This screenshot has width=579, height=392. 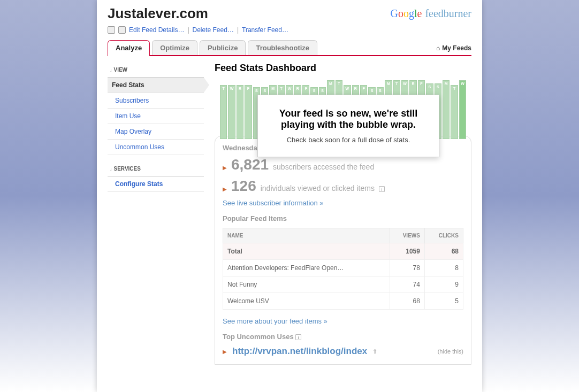 What do you see at coordinates (250, 165) in the screenshot?
I see `subscribers-count: 6,821` at bounding box center [250, 165].